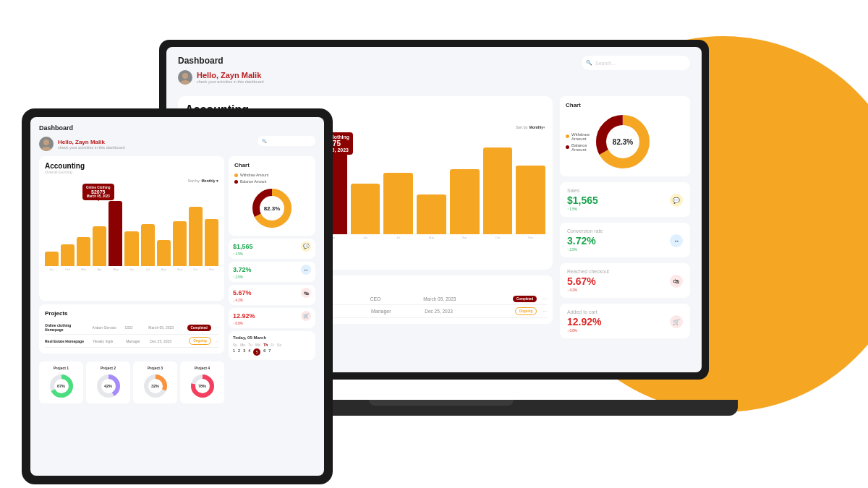 This screenshot has width=868, height=488. Describe the element at coordinates (136, 328) in the screenshot. I see `t-proj-1-role: CEO` at that location.